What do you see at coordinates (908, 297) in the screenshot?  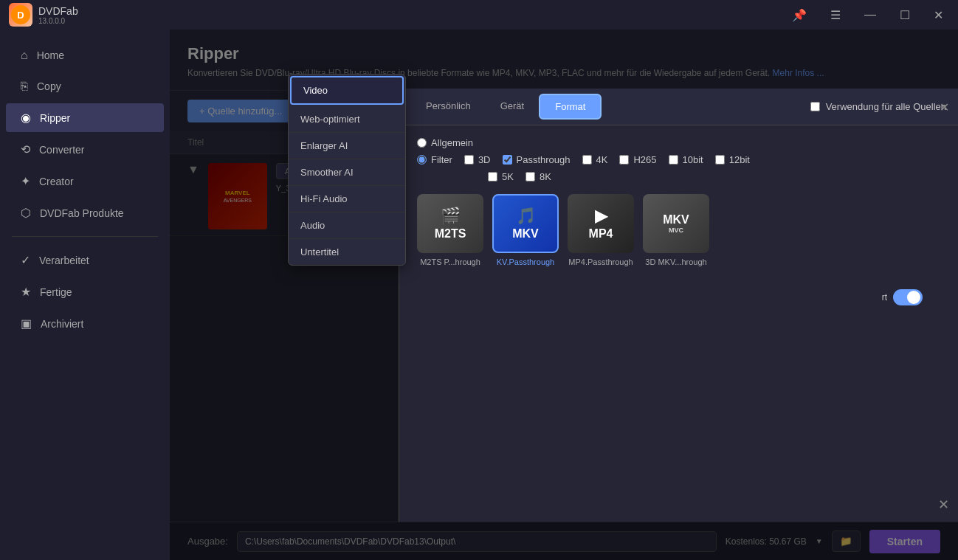 I see `toggle-switch` at bounding box center [908, 297].